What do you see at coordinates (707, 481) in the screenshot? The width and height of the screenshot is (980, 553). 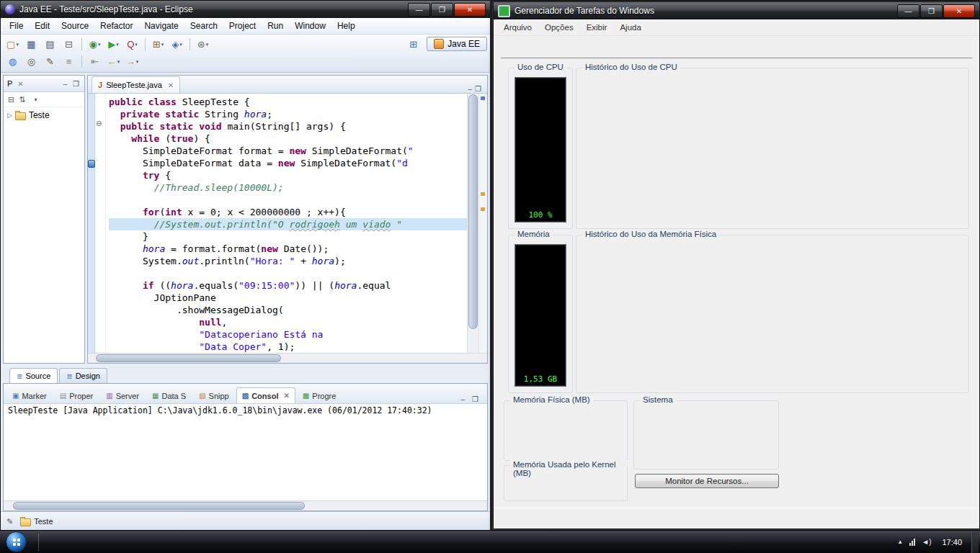 I see `resource-monitor-button: Monitor de Recursos...` at bounding box center [707, 481].